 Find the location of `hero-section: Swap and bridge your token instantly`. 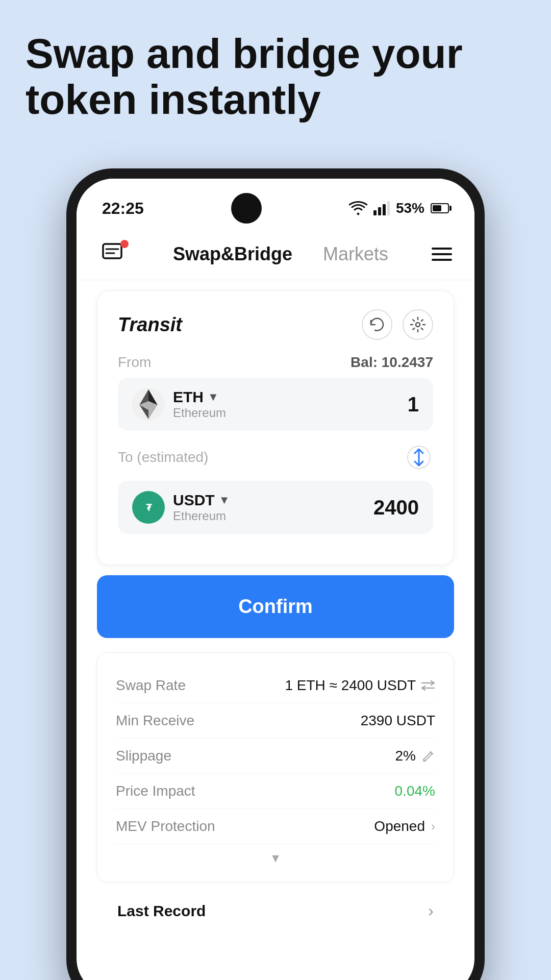

hero-section: Swap and bridge your token instantly is located at coordinates (276, 77).